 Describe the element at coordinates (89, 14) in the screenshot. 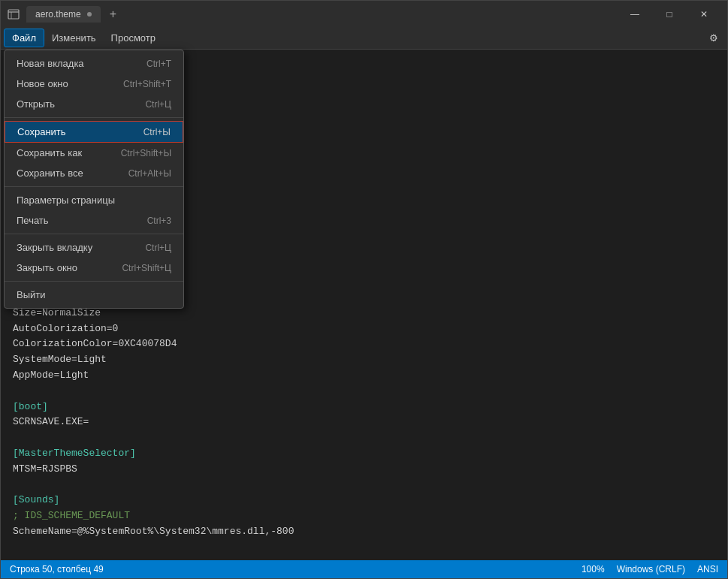

I see `tab-modified-dot` at that location.